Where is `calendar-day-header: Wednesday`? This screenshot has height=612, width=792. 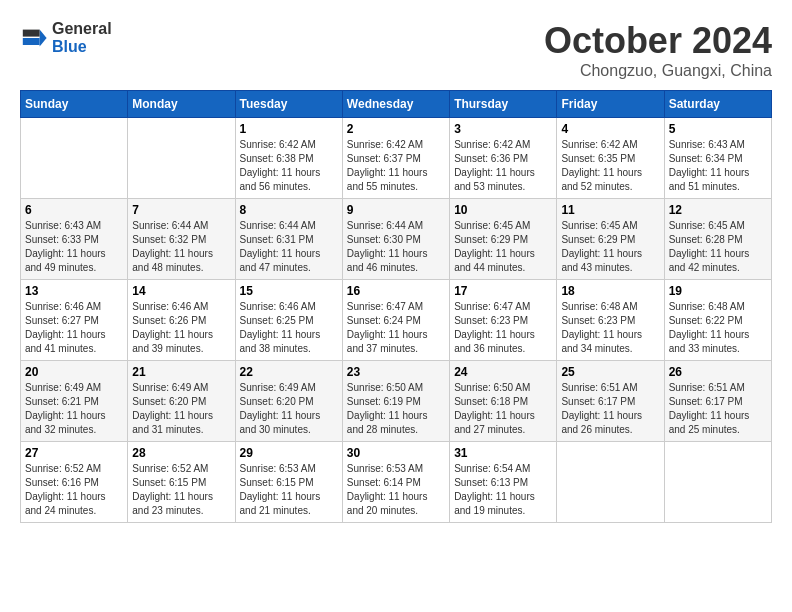 calendar-day-header: Wednesday is located at coordinates (396, 104).